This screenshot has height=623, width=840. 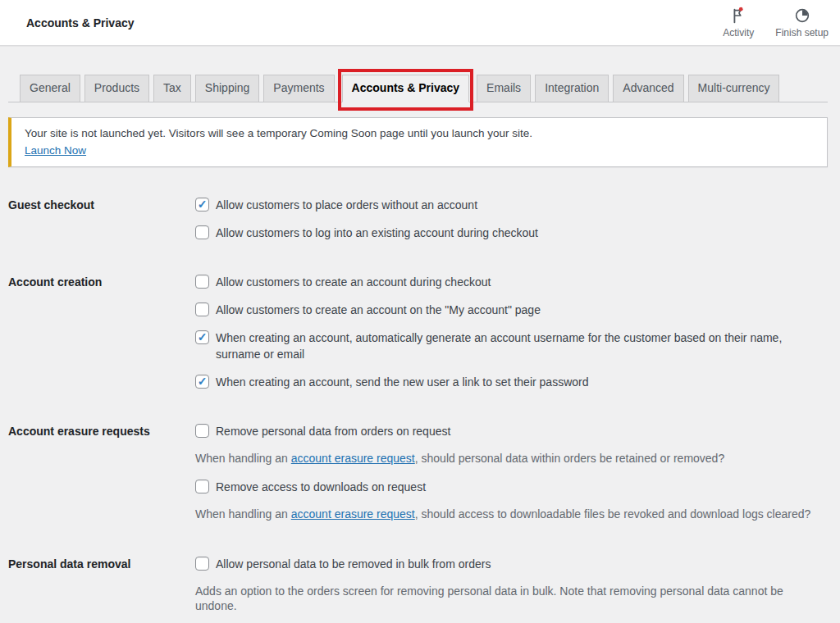 What do you see at coordinates (202, 382) in the screenshot?
I see `checkbox-send-password-link` at bounding box center [202, 382].